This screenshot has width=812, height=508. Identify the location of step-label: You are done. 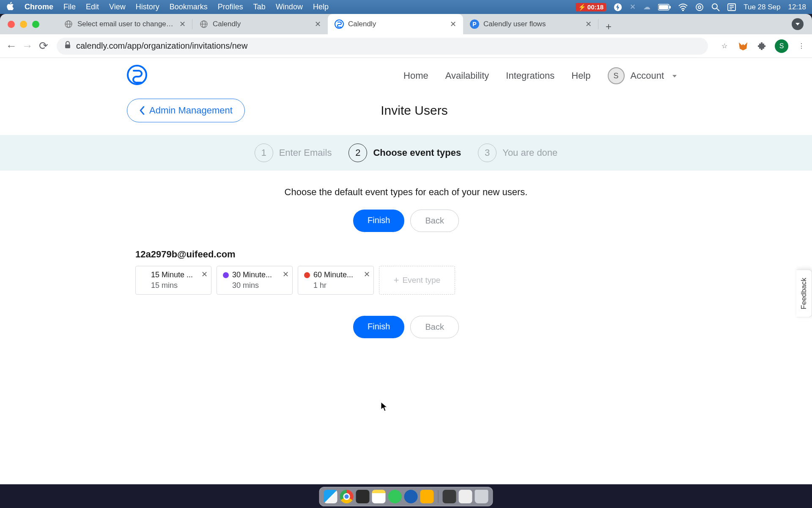
(530, 153).